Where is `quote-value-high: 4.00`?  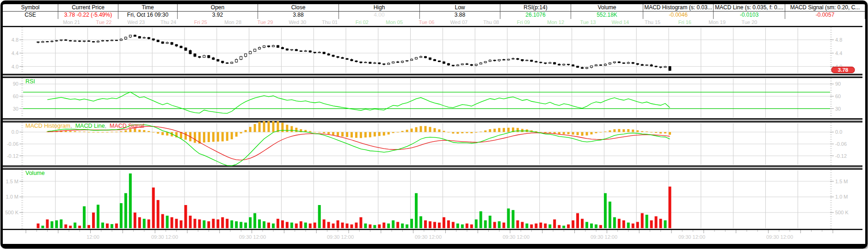
quote-value-high: 4.00 is located at coordinates (379, 15).